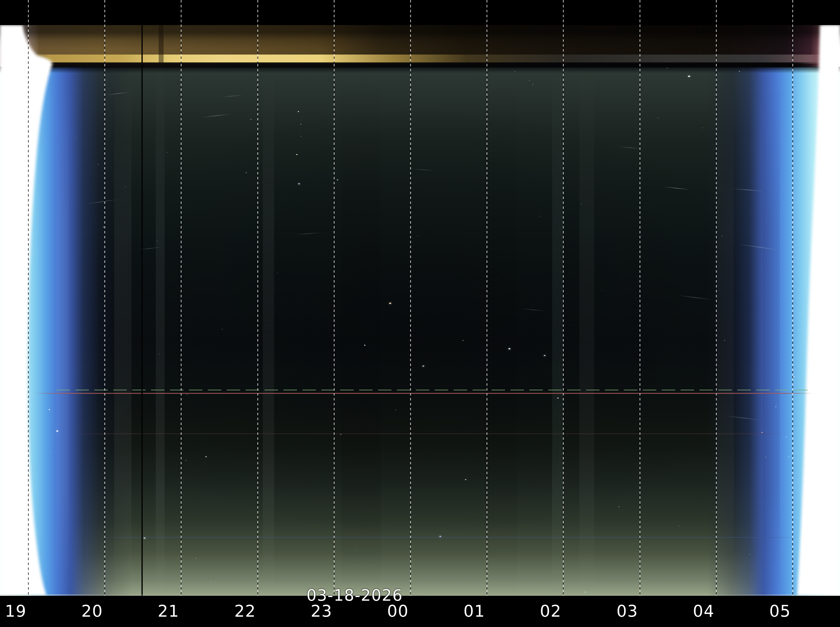 This screenshot has width=840, height=627. What do you see at coordinates (157, 611) in the screenshot?
I see `hour-label-21: 21` at bounding box center [157, 611].